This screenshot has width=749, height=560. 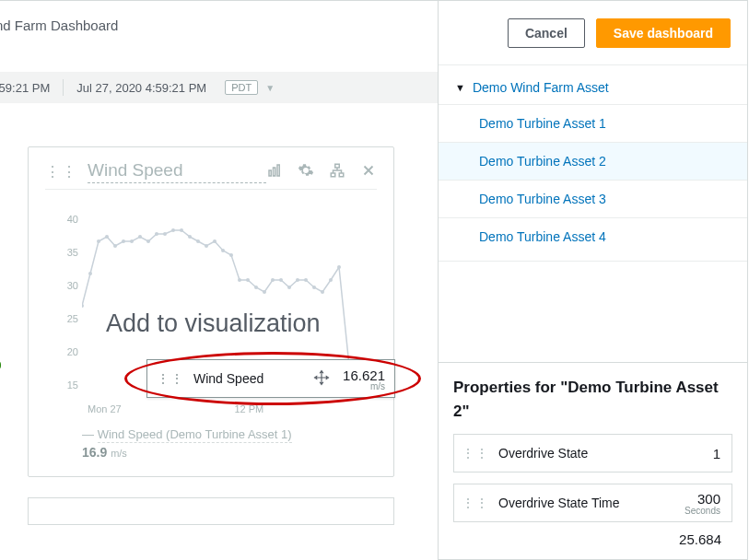 What do you see at coordinates (337, 171) in the screenshot?
I see `hierarchy-icon` at bounding box center [337, 171].